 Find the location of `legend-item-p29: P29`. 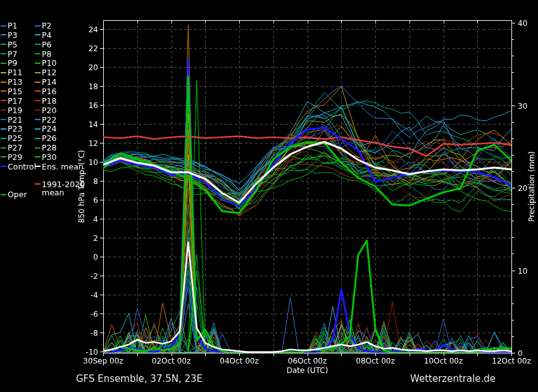

legend-item-p29: P29 is located at coordinates (11, 157).